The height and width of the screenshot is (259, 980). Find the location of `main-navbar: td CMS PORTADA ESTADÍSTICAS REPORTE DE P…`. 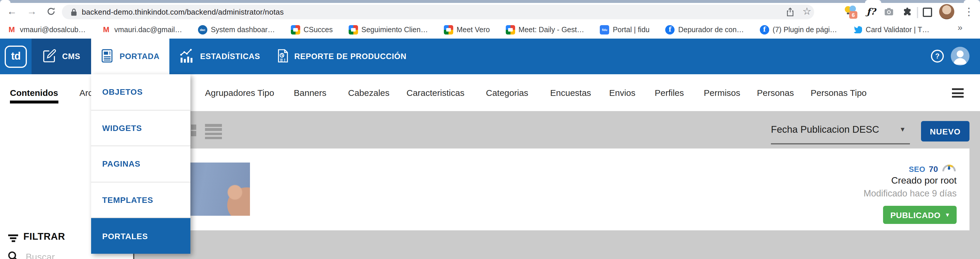

main-navbar: td CMS PORTADA ESTADÍSTICAS REPORTE DE P… is located at coordinates (490, 56).